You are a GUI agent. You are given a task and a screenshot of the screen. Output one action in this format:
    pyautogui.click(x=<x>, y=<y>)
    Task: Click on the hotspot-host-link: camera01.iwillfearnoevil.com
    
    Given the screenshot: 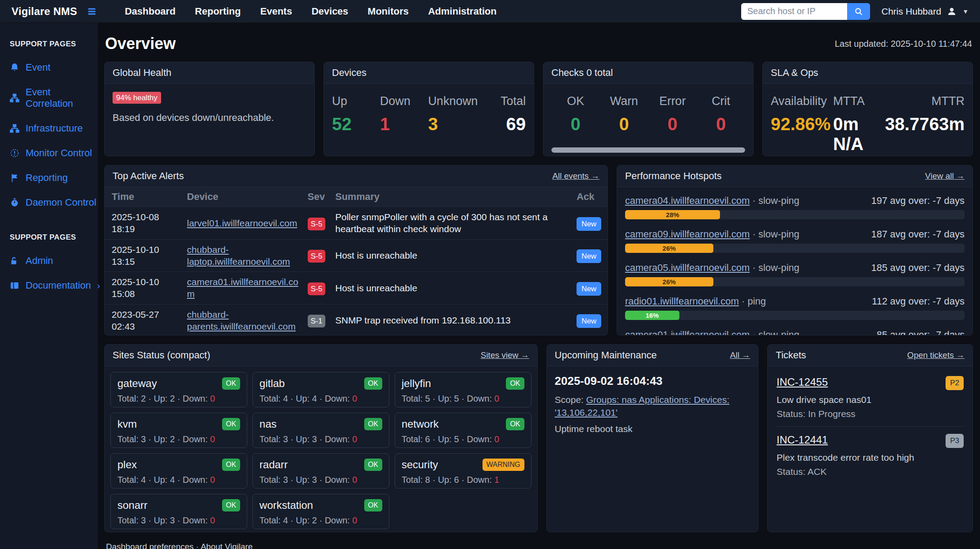 What is the action you would take?
    pyautogui.click(x=687, y=332)
    